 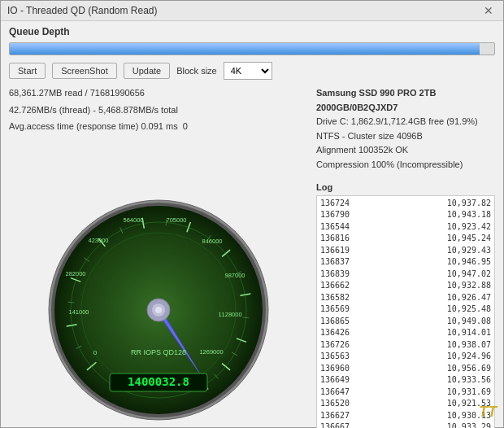 What do you see at coordinates (78, 312) in the screenshot?
I see `svg-text: 141000` at bounding box center [78, 312].